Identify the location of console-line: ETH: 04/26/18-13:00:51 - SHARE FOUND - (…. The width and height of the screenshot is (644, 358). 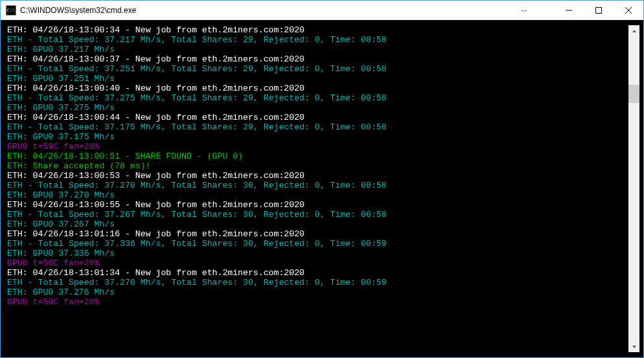
(125, 157).